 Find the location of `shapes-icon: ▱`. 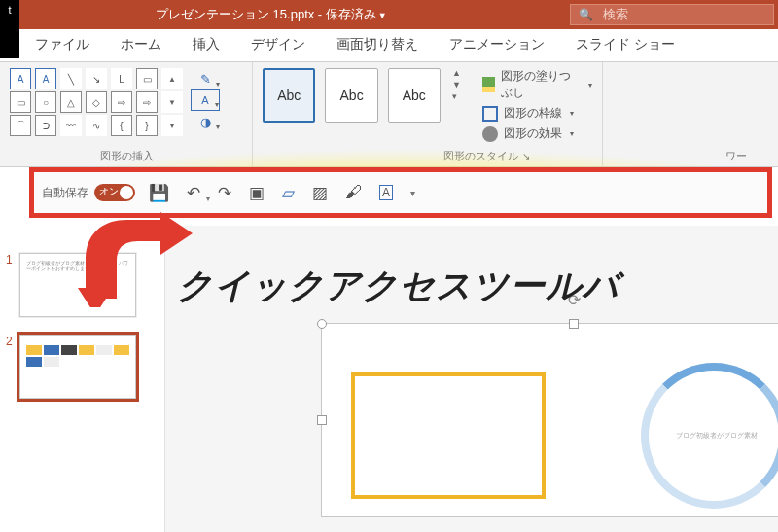

shapes-icon: ▱ is located at coordinates (288, 193).